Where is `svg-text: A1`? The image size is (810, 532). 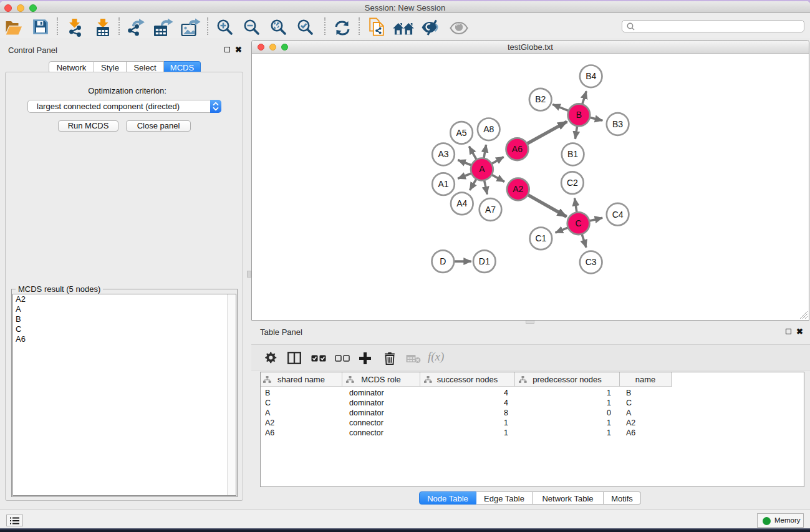 svg-text: A1 is located at coordinates (443, 184).